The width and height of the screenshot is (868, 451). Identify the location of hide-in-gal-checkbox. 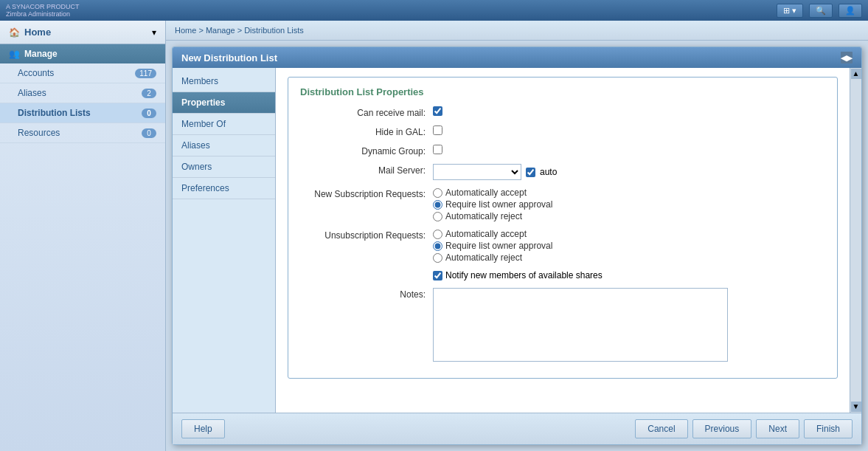
(438, 130).